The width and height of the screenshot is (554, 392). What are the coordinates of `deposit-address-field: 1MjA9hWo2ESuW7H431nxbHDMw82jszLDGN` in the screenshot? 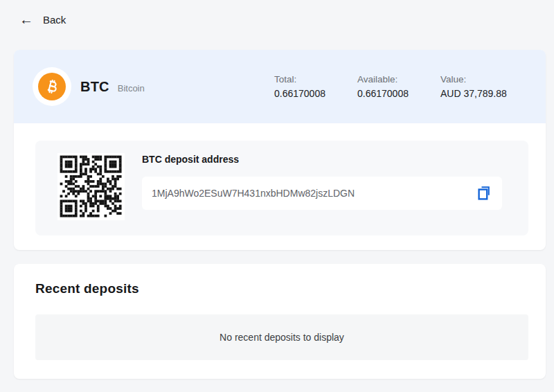 It's located at (322, 193).